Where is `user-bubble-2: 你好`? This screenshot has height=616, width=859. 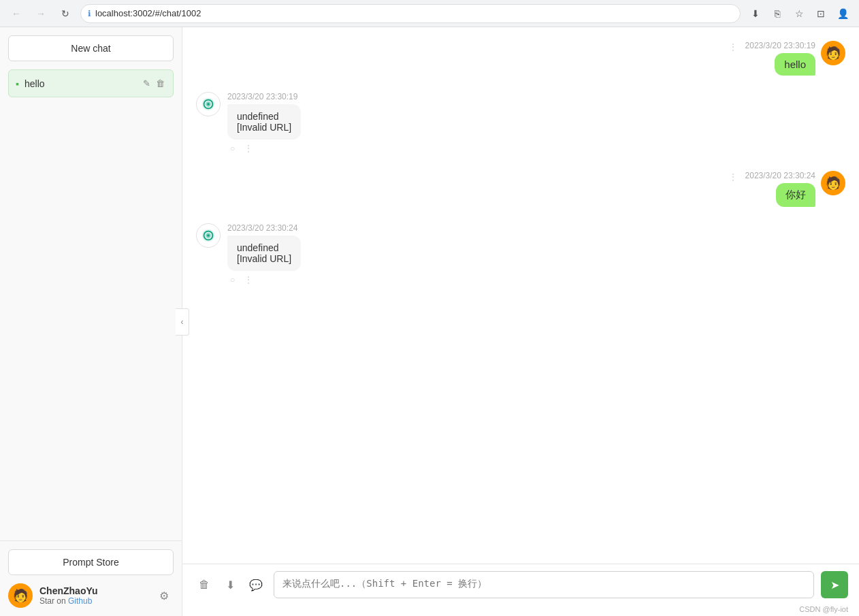
user-bubble-2: 你好 is located at coordinates (796, 195).